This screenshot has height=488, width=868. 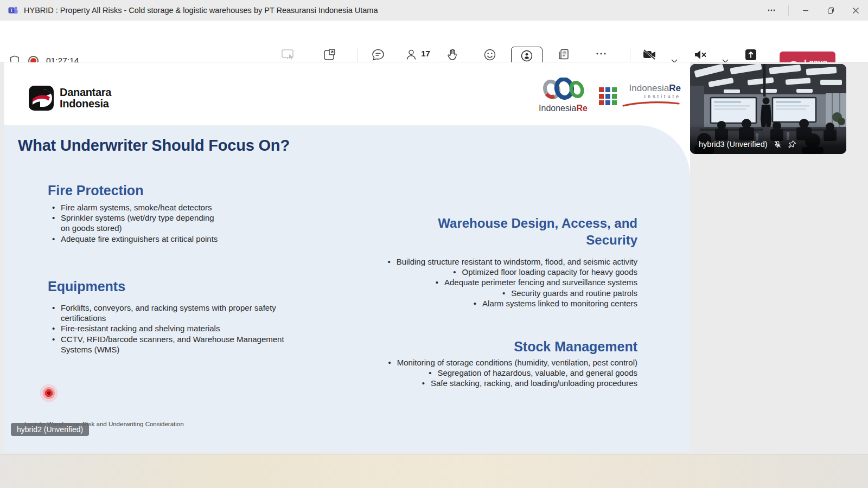 I want to click on react-smiley-icon, so click(x=490, y=55).